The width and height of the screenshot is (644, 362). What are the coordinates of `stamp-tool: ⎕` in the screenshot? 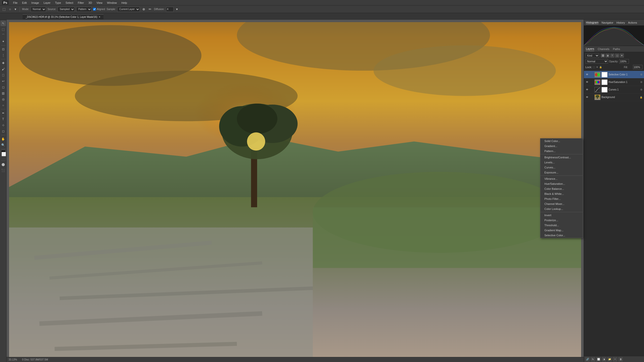 It's located at (3, 75).